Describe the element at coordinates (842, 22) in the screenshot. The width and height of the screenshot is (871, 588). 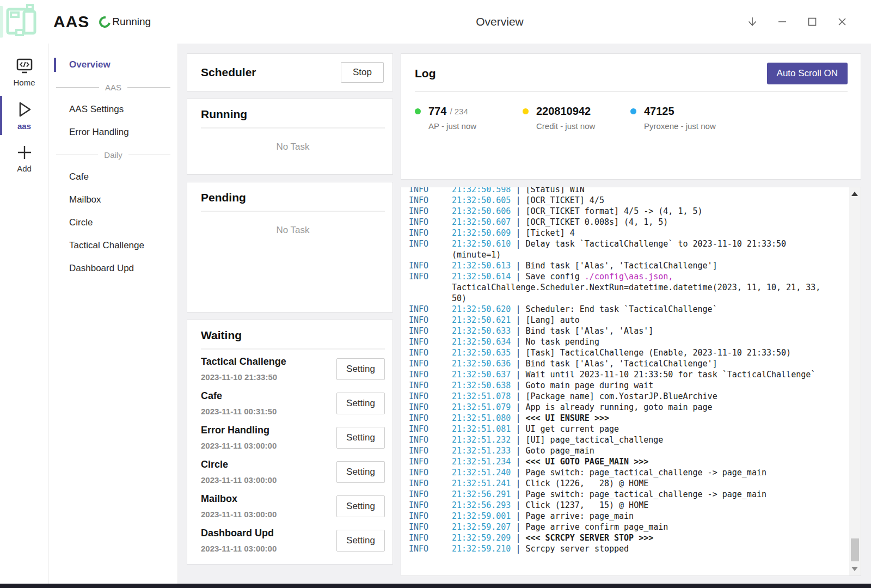
I see `close-button` at that location.